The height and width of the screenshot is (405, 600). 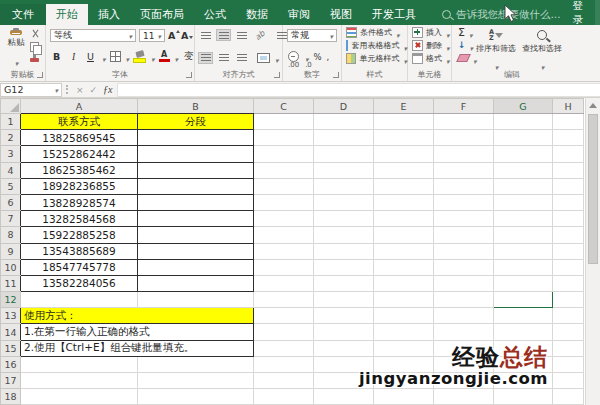 What do you see at coordinates (11, 300) in the screenshot?
I see `row-header-12: 12` at bounding box center [11, 300].